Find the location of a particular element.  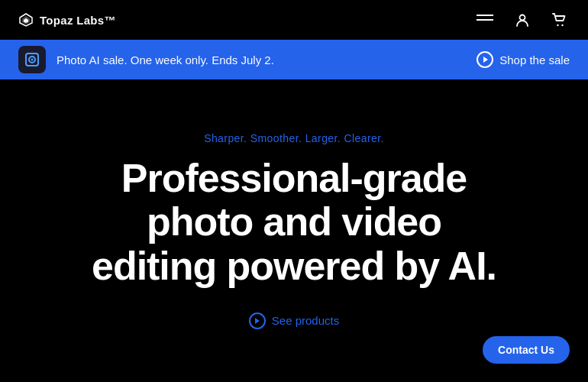

photo-ai-app-icon is located at coordinates (32, 60).